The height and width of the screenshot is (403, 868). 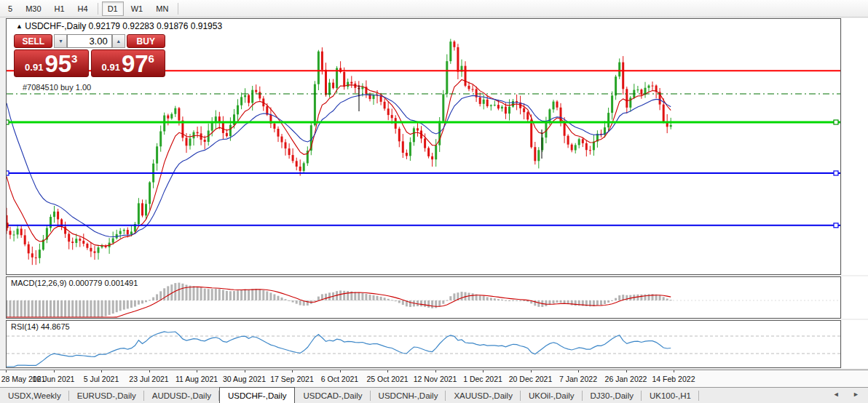 What do you see at coordinates (434, 9) in the screenshot?
I see `timeframe-toolbar: 5M30H1H4D1W1MN` at bounding box center [434, 9].